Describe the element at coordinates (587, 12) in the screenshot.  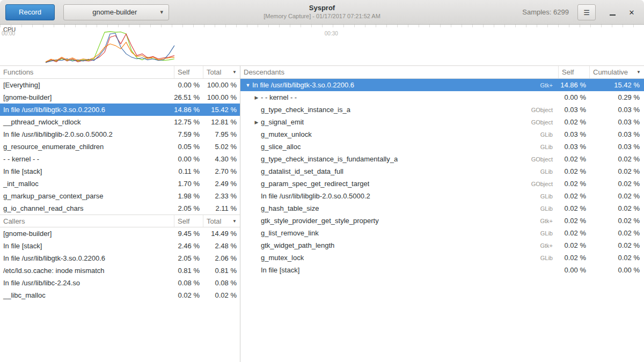
I see `menu-button: ☰` at that location.